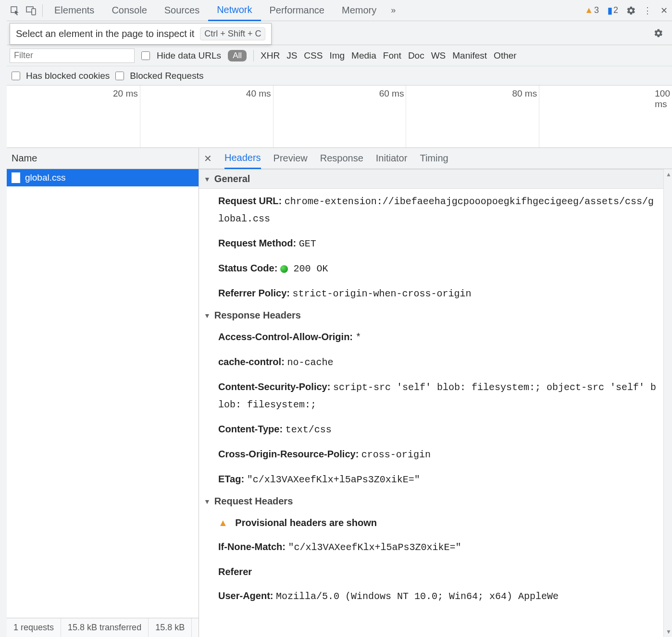 The image size is (672, 637). What do you see at coordinates (105, 627) in the screenshot?
I see `status-transferred: 15.8 kB transferred` at bounding box center [105, 627].